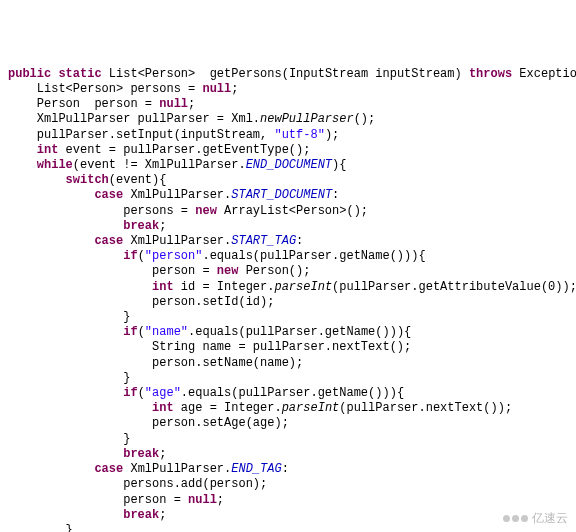 This screenshot has height=532, width=576. I want to click on txt: (event){, so click(138, 180).